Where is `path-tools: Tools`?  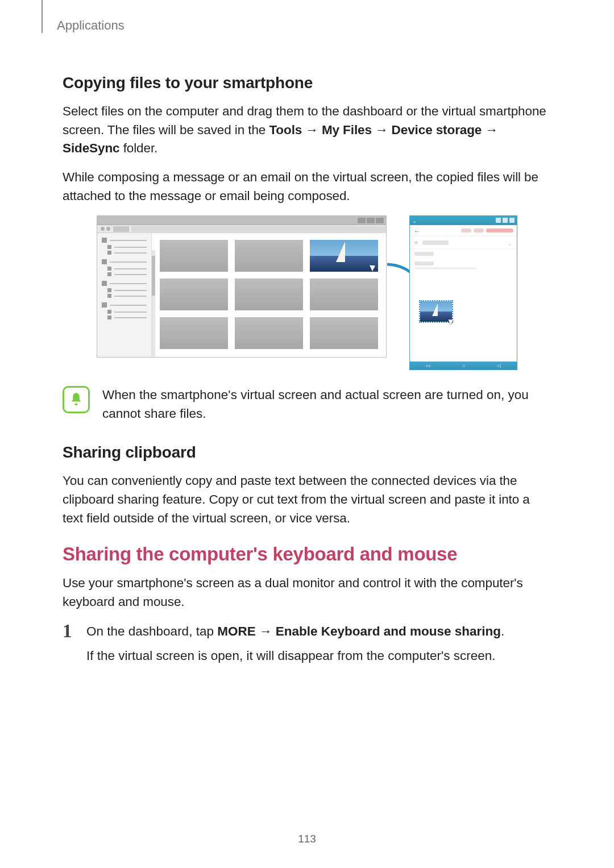
path-tools: Tools is located at coordinates (285, 130).